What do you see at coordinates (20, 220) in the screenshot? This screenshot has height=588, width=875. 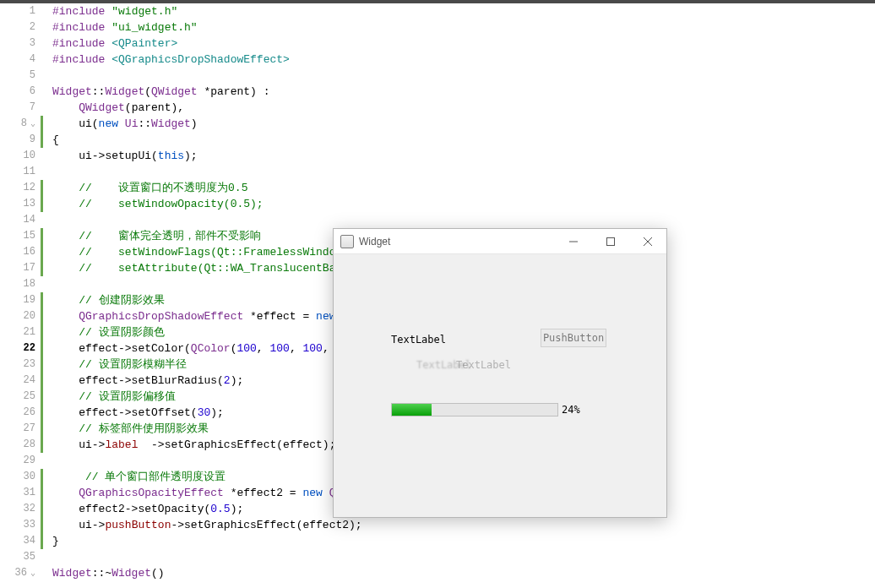 I see `line-number: 14` at bounding box center [20, 220].